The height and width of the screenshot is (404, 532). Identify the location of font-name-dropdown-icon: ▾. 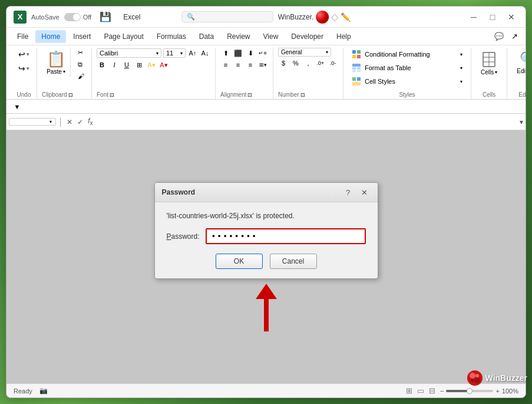
(157, 53).